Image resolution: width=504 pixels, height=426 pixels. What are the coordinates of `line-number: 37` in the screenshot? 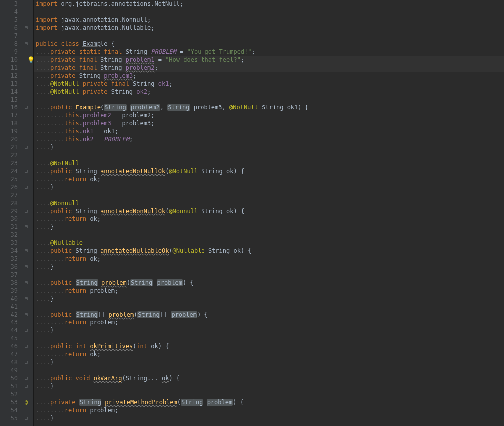 It's located at (10, 275).